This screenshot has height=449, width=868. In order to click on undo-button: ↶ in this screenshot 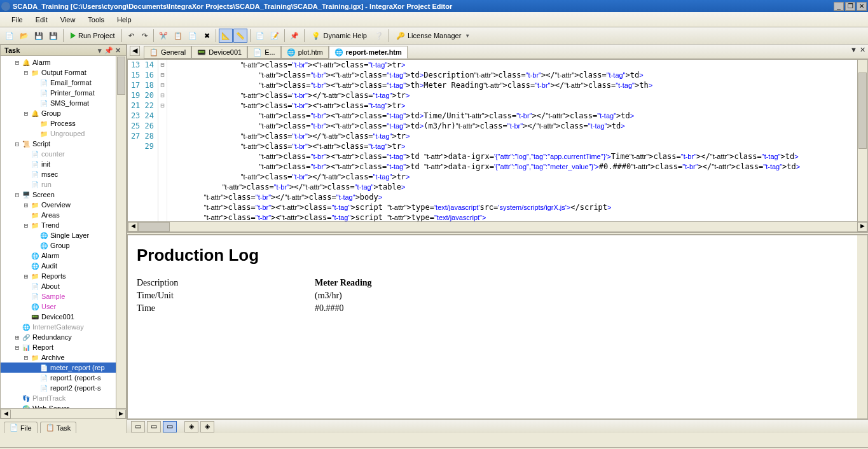, I will do `click(131, 36)`.